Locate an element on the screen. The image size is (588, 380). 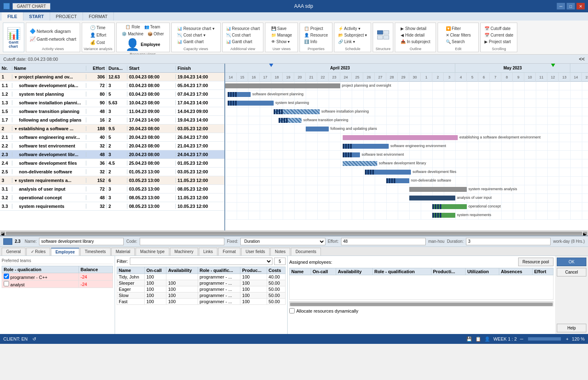
tab-links: Links is located at coordinates (208, 251).